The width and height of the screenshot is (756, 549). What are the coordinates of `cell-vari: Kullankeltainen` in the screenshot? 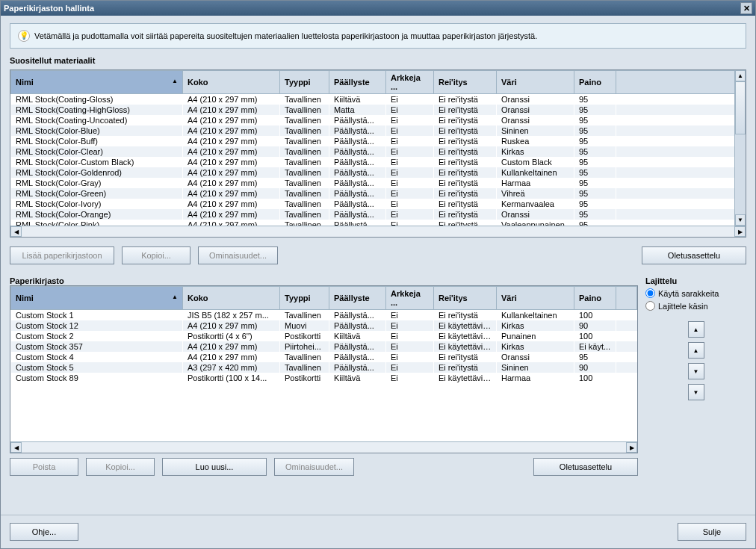 It's located at (536, 173).